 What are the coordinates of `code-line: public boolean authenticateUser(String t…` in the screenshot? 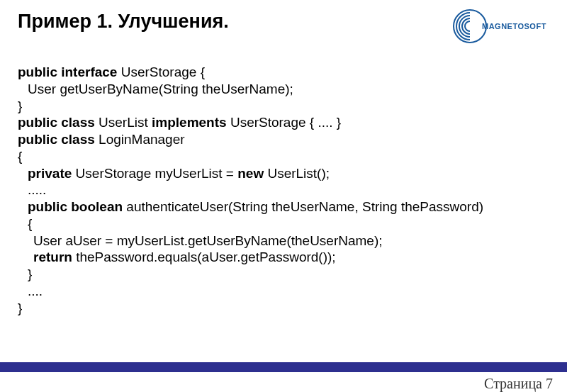 It's located at (284, 207).